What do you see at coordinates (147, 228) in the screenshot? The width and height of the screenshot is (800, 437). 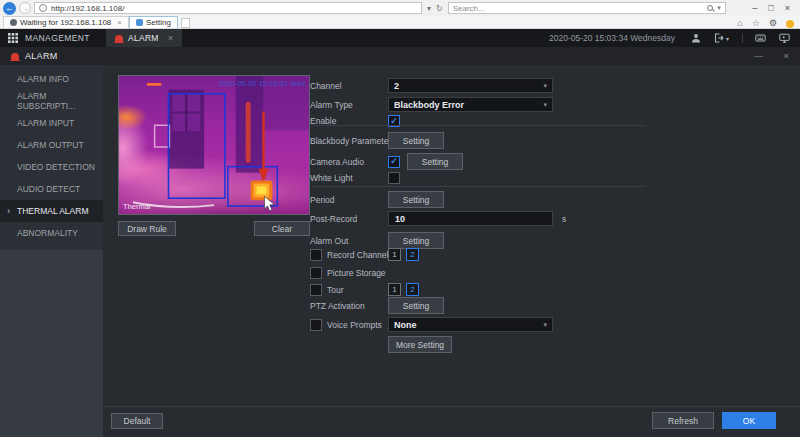 I see `draw-rule-button: Draw Rule` at bounding box center [147, 228].